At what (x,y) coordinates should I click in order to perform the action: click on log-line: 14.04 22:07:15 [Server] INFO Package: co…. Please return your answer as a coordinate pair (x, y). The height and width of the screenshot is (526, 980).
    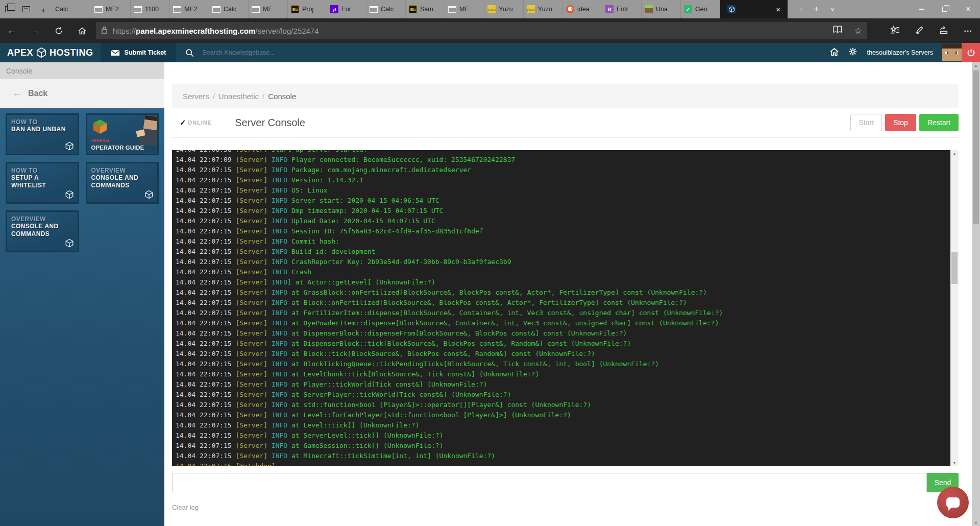
    Looking at the image, I should click on (561, 170).